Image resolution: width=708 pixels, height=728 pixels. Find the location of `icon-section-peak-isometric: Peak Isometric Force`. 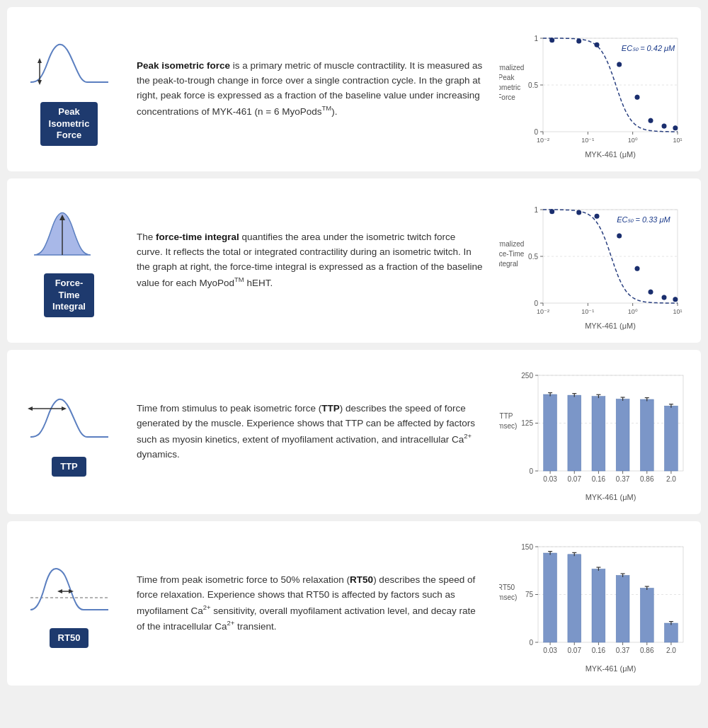

icon-section-peak-isometric: Peak Isometric Force is located at coordinates (69, 89).